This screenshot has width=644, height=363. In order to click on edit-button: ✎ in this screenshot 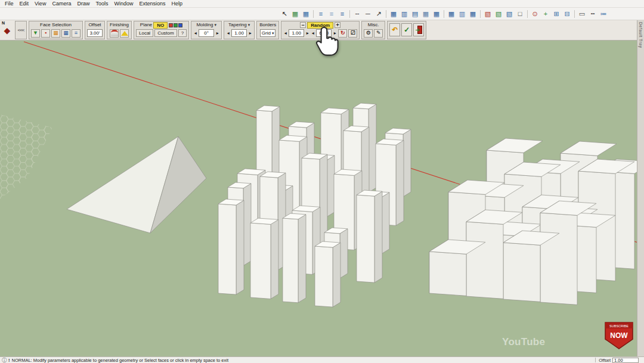, I will do `click(378, 33)`.